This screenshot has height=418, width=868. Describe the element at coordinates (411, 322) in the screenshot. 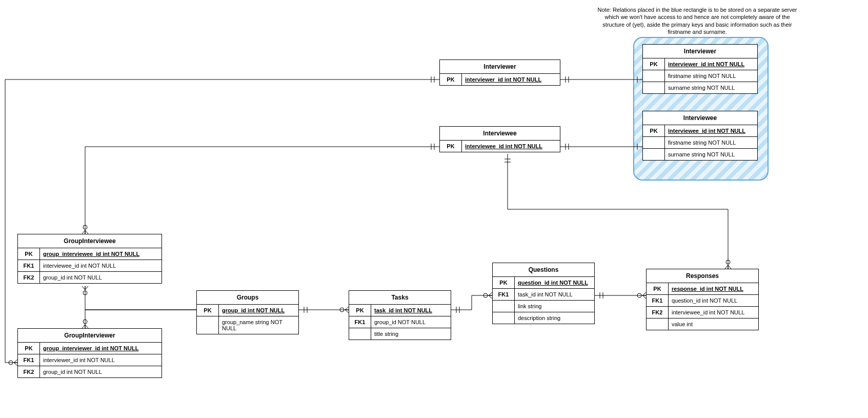

I see `val-col: group_id NOT NULL` at that location.